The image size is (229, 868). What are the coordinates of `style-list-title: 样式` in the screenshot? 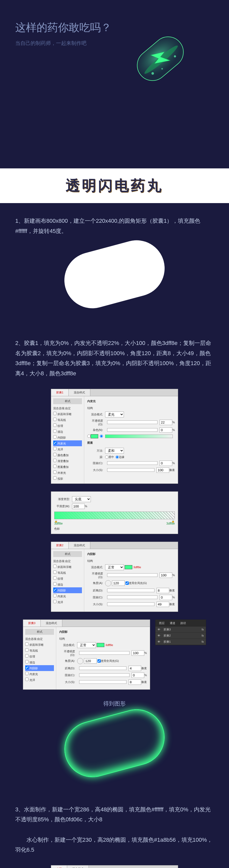 It's located at (68, 401).